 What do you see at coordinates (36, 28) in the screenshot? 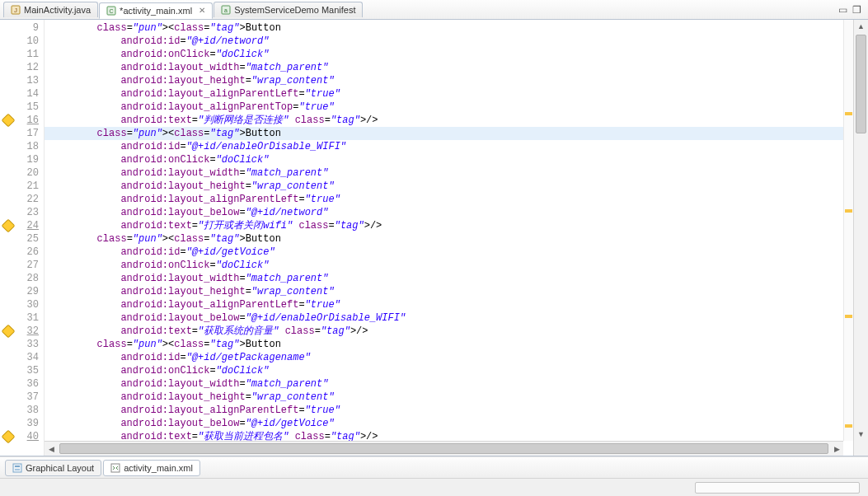
I see `line-number: 9` at bounding box center [36, 28].